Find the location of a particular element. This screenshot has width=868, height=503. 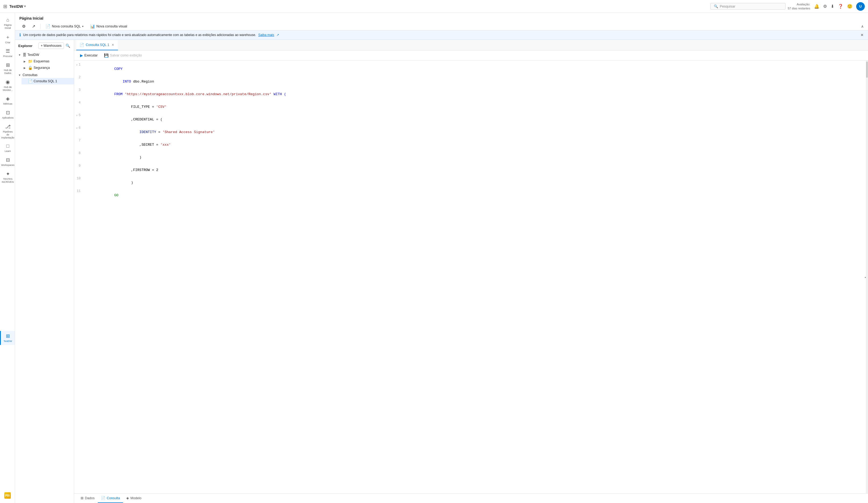

line-num-10: 10 is located at coordinates (79, 179).